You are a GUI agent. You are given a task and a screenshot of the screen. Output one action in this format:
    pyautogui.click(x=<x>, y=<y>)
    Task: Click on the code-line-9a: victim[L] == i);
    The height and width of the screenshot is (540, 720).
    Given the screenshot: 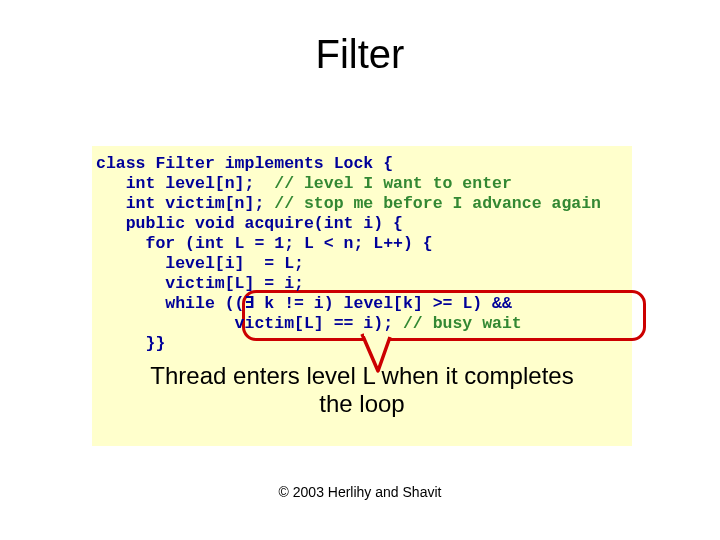 What is the action you would take?
    pyautogui.click(x=250, y=324)
    